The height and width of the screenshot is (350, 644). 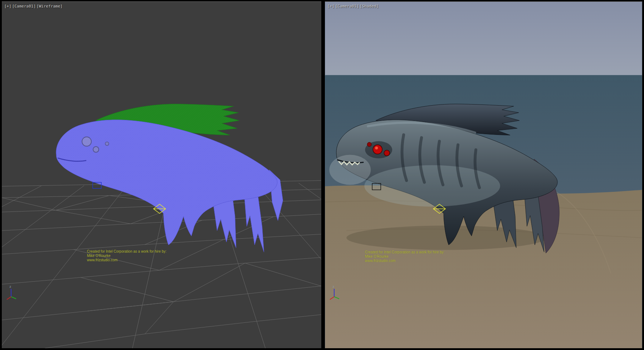 I want to click on viewport-label: [+][Camera01][Wireframe], so click(x=34, y=6).